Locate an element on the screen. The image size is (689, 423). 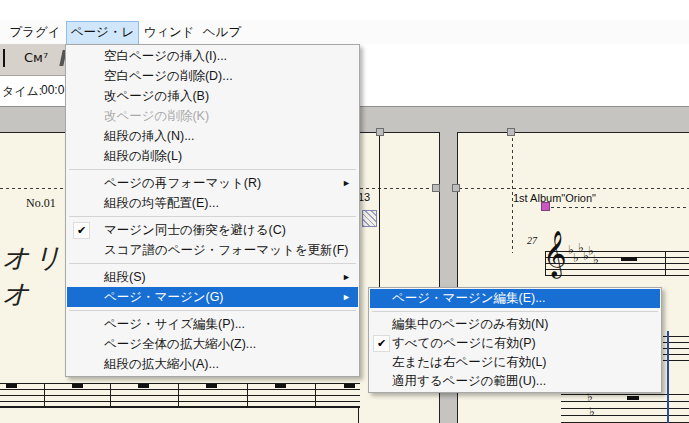
menu-item-systems: 組段(S)► is located at coordinates (212, 277).